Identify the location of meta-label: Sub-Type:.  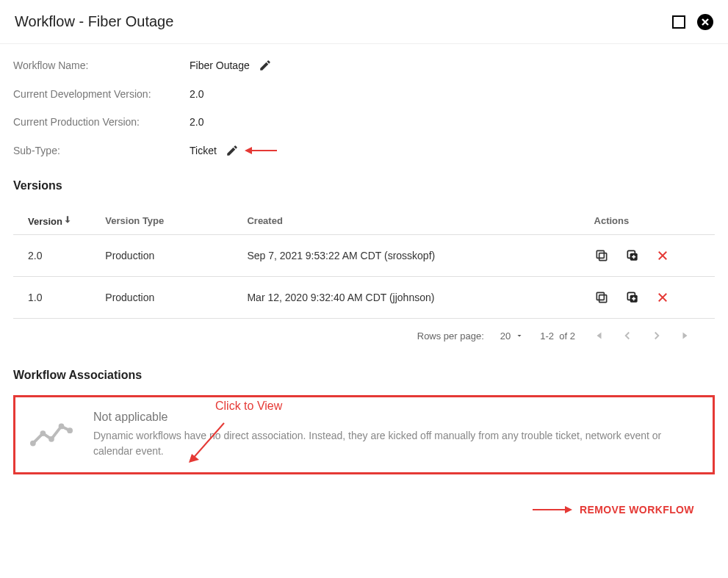
(101, 151).